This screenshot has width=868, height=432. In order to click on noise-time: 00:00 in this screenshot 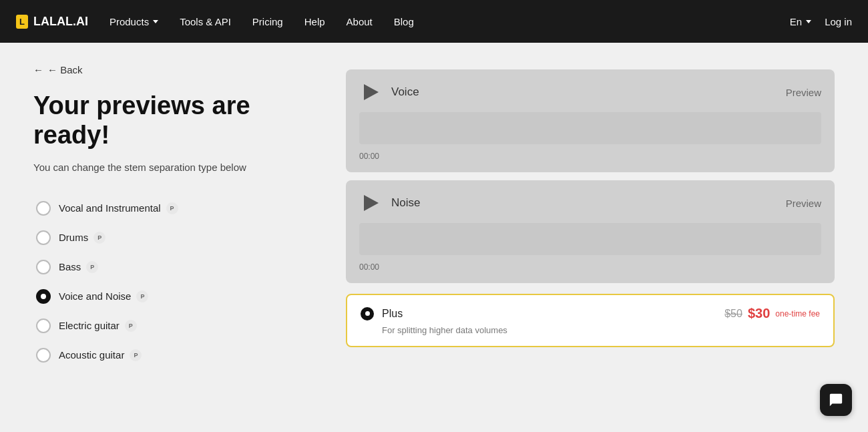, I will do `click(369, 267)`.